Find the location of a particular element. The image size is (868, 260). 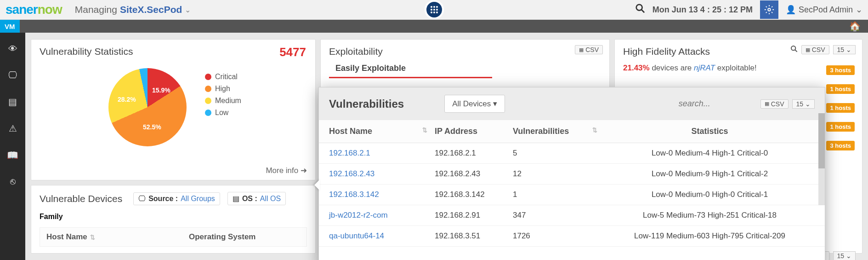

top-right: Mon Jun 13 4 : 25 : 12 PM 👤 SecPod Admin… is located at coordinates (749, 10).